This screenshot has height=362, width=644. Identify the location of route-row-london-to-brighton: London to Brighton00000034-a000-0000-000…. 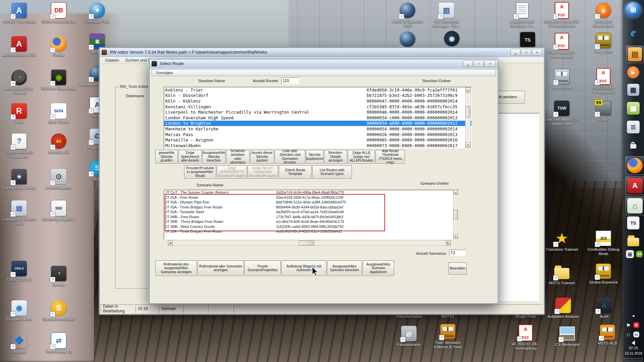
(318, 123).